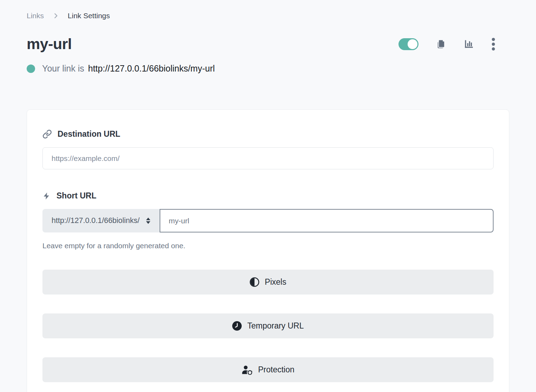  What do you see at coordinates (469, 44) in the screenshot?
I see `statistics-button` at bounding box center [469, 44].